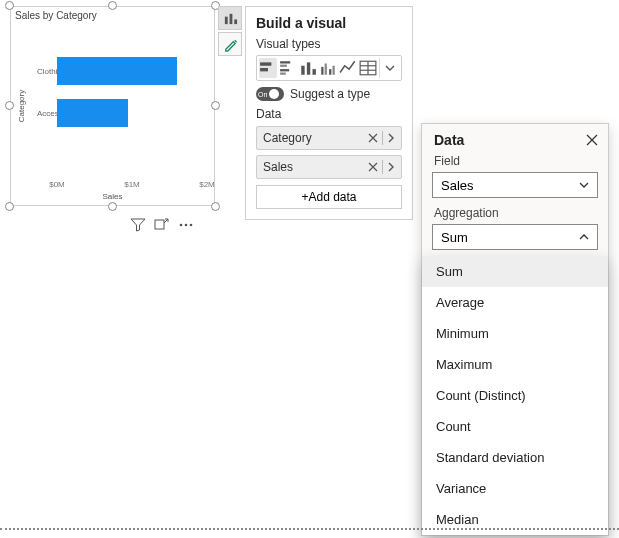 This screenshot has height=538, width=619. What do you see at coordinates (458, 186) in the screenshot?
I see `field-select-value: Sales` at bounding box center [458, 186].